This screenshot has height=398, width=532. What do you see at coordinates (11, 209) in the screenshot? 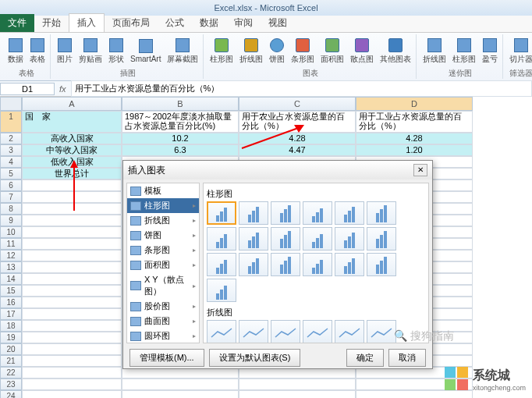
I see `row-head-8: 8` at bounding box center [11, 209].